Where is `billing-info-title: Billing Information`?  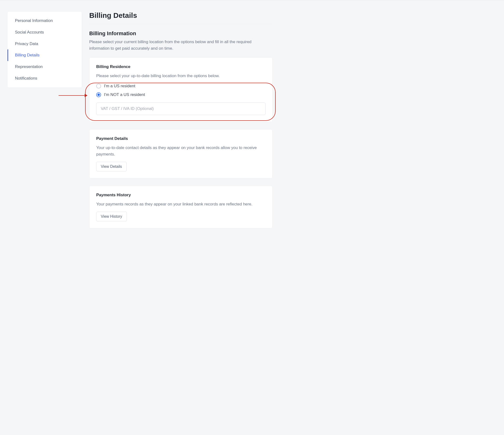
billing-info-title: Billing Information is located at coordinates (181, 34).